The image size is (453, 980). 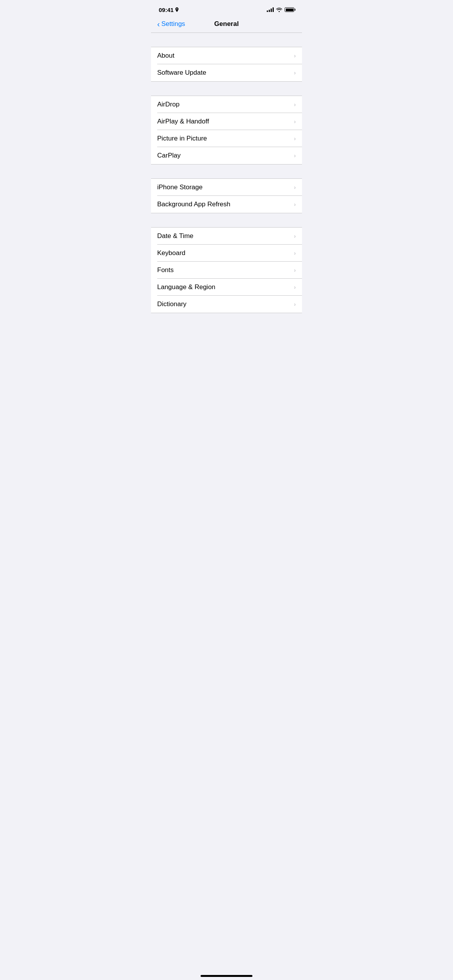 What do you see at coordinates (226, 56) in the screenshot?
I see `settings-item-about: About ›` at bounding box center [226, 56].